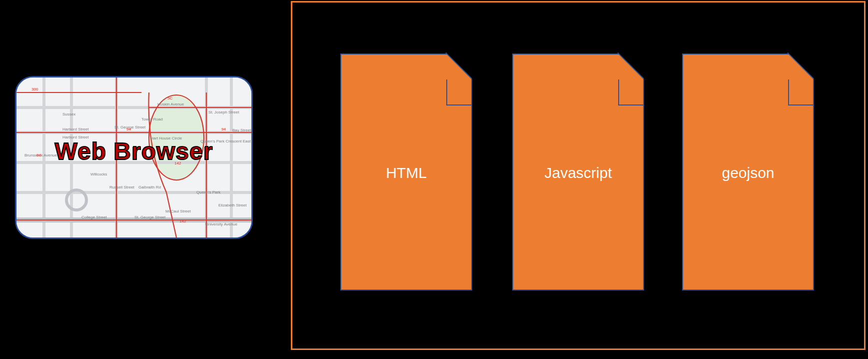 This screenshot has height=359, width=868. What do you see at coordinates (285, 159) in the screenshot?
I see `connector-head` at bounding box center [285, 159].